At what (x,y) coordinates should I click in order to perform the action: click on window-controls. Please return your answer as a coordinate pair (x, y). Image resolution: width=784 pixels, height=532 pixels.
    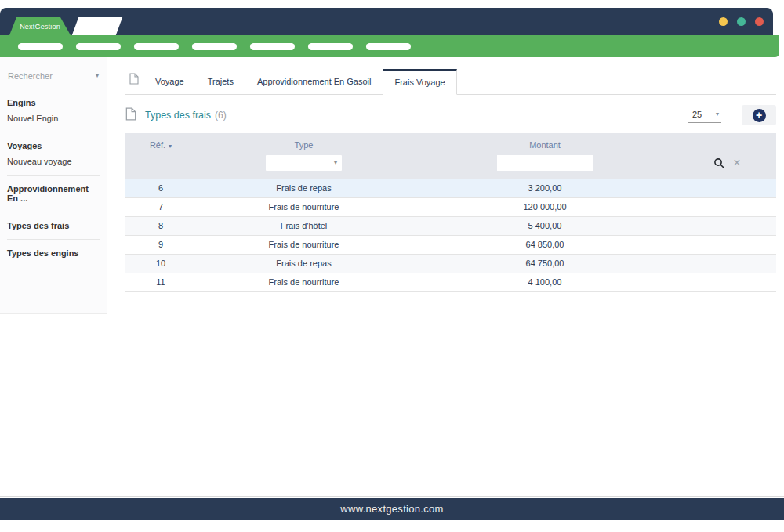
    Looking at the image, I should click on (742, 22).